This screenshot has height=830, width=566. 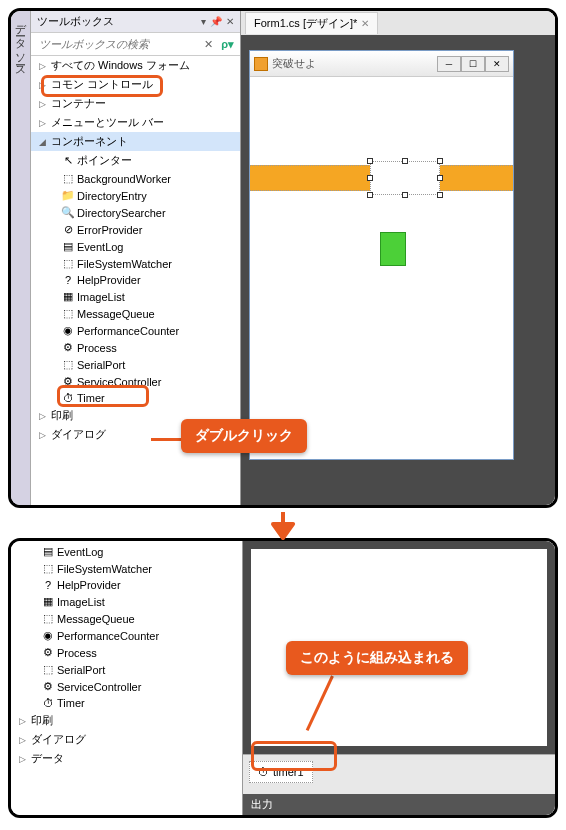 What do you see at coordinates (497, 64) in the screenshot?
I see `close-button: ✕` at bounding box center [497, 64].